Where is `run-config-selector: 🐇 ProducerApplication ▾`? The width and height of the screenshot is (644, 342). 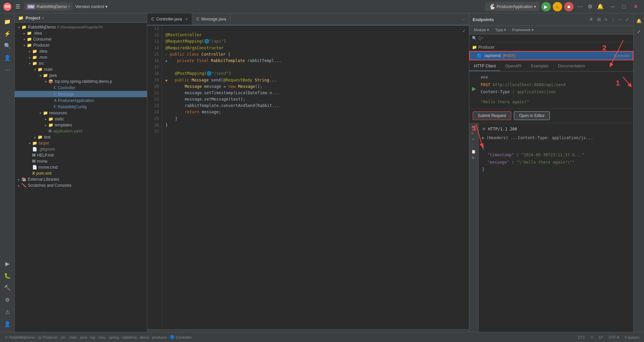
run-config-selector: 🐇 ProducerApplication ▾ is located at coordinates (513, 7).